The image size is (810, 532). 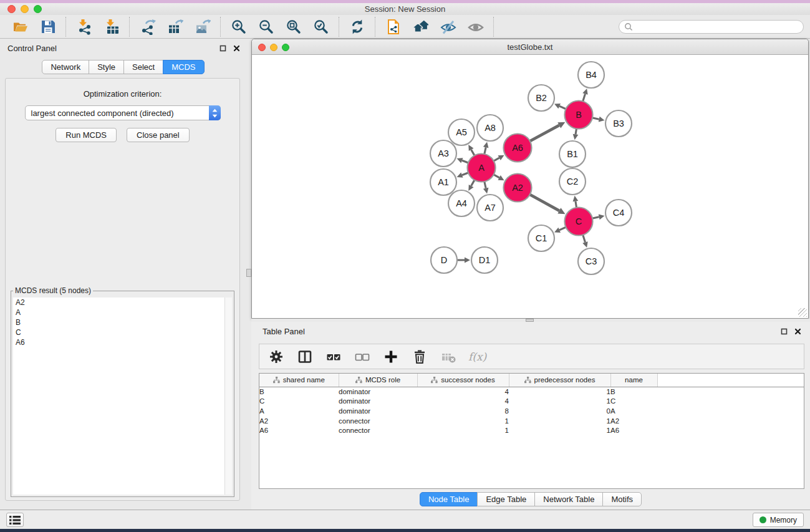 What do you see at coordinates (228, 396) in the screenshot?
I see `scrollbar` at bounding box center [228, 396].